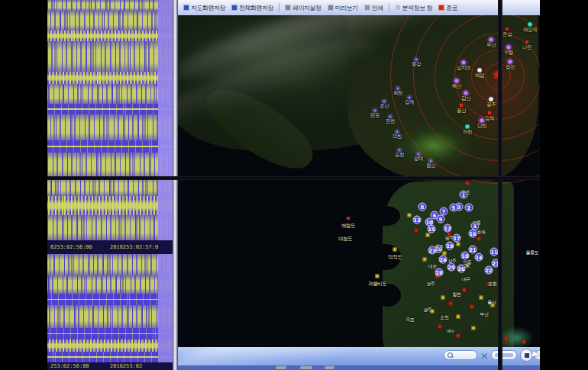 The width and height of the screenshot is (588, 370). What do you see at coordinates (473, 233) in the screenshot?
I see `numbered-station-marker: 16` at bounding box center [473, 233].